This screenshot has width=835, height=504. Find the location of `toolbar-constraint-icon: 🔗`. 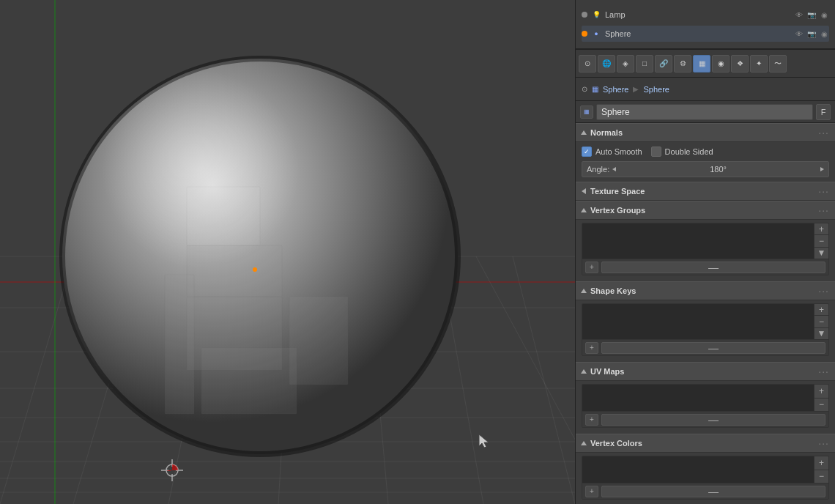

toolbar-constraint-icon: 🔗 is located at coordinates (664, 64).